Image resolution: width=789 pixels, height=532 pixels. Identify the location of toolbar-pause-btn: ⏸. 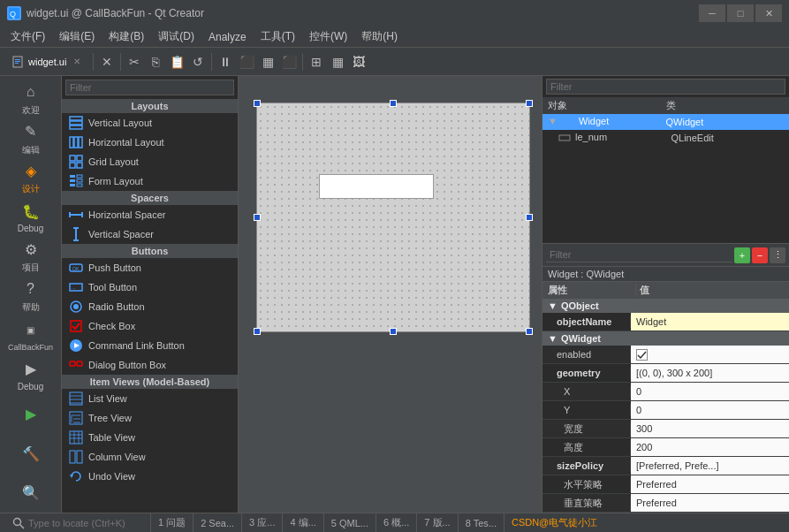
(225, 62).